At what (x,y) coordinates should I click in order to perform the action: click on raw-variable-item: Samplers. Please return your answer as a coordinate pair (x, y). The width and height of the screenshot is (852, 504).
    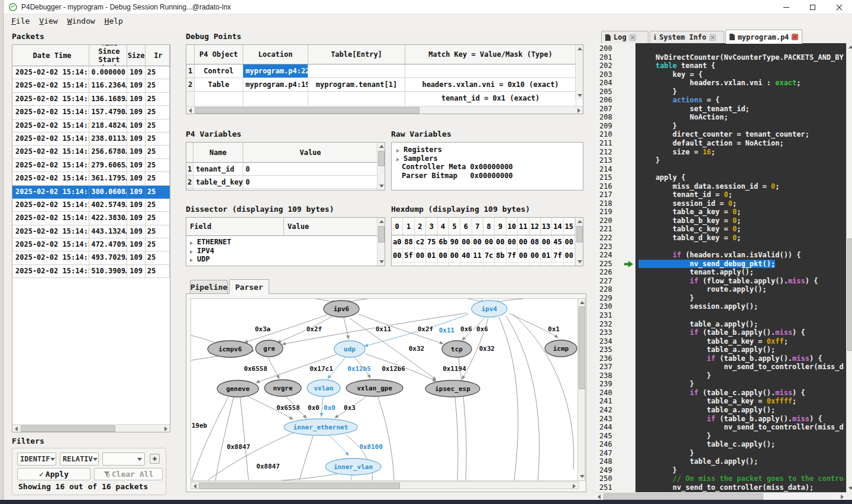
    Looking at the image, I should click on (489, 159).